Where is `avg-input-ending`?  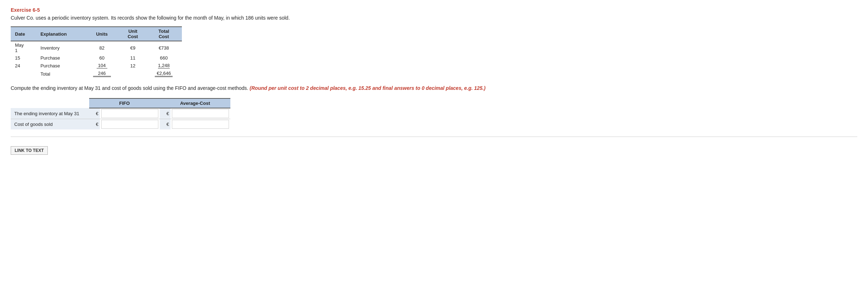 avg-input-ending is located at coordinates (200, 113).